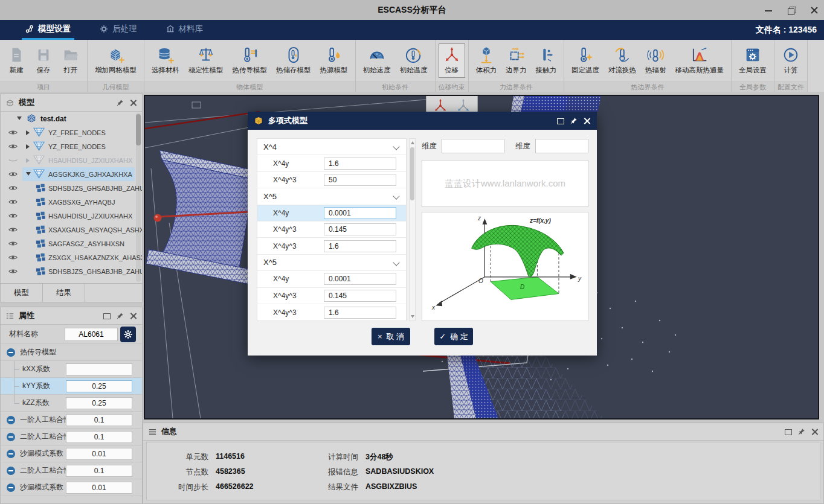 The width and height of the screenshot is (824, 504). What do you see at coordinates (585, 60) in the screenshot?
I see `fixed-temperature-button: 固定温度` at bounding box center [585, 60].